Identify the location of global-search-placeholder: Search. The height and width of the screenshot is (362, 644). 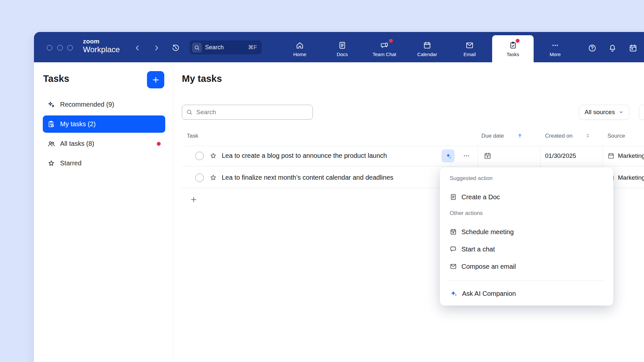
(214, 48).